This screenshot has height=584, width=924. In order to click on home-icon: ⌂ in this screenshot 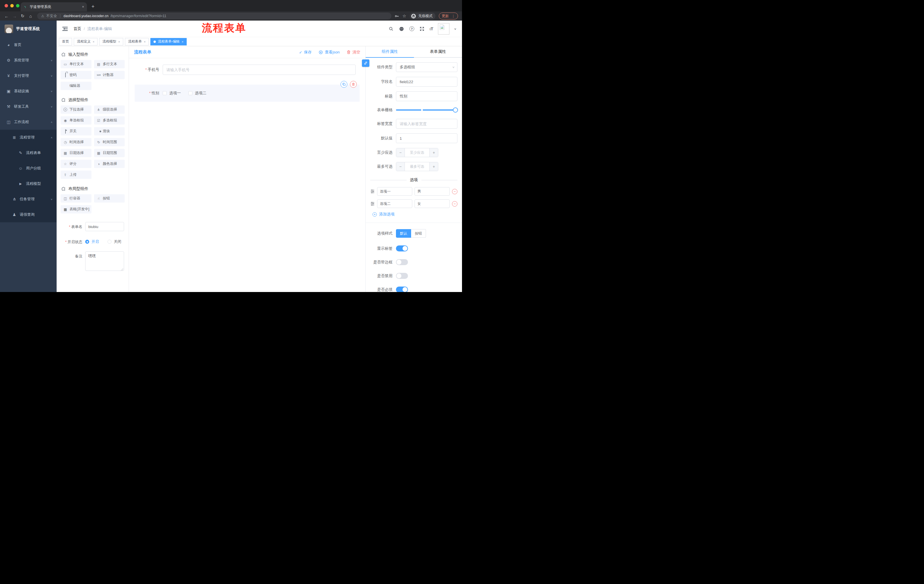, I will do `click(31, 16)`.